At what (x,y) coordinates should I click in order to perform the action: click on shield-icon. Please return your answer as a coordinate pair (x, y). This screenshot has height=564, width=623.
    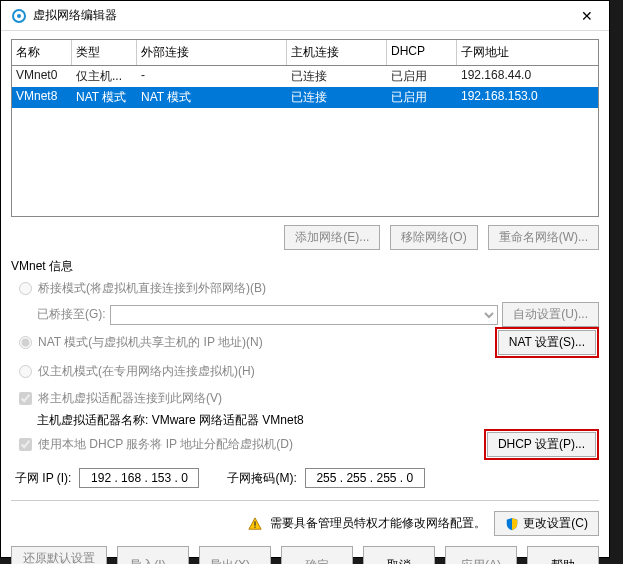
    Looking at the image, I should click on (512, 524).